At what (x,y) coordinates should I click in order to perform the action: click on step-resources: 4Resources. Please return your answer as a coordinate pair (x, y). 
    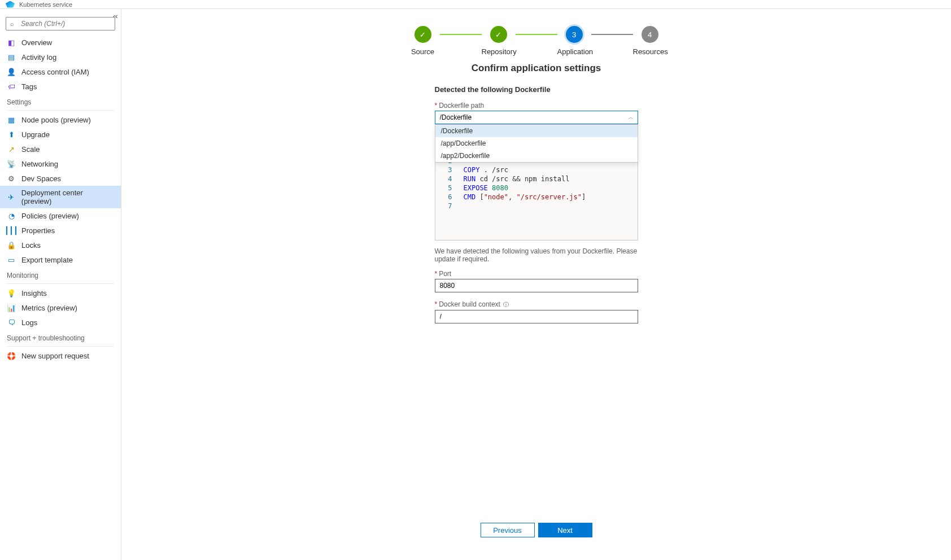
    Looking at the image, I should click on (650, 41).